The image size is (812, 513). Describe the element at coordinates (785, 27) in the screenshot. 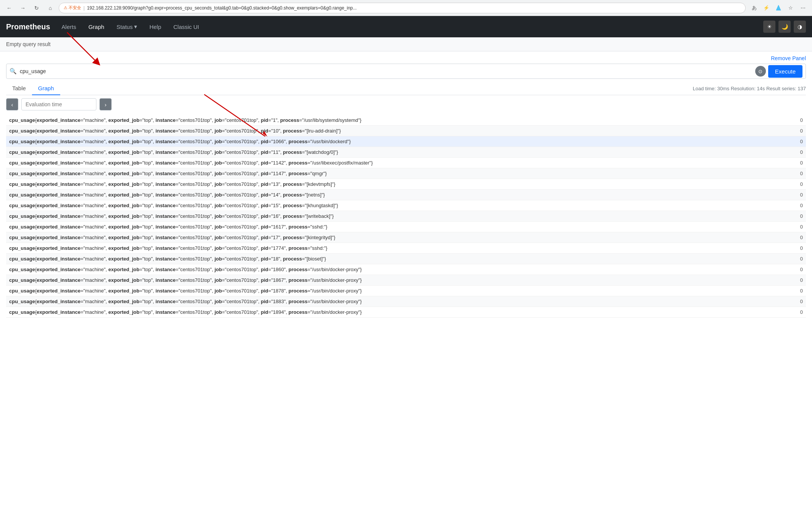

I see `theme-dark-button: 🌙` at that location.